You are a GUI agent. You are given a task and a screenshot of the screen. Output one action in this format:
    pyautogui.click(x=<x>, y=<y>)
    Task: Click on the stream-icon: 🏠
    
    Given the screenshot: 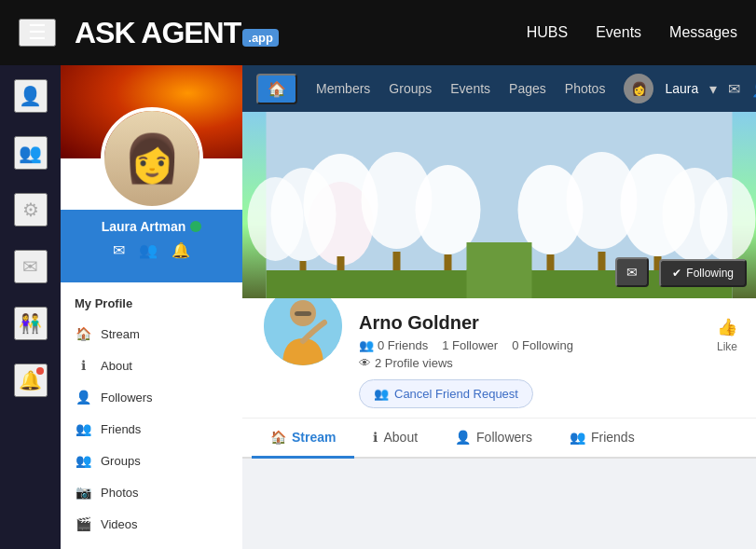 What is the action you would take?
    pyautogui.click(x=83, y=334)
    